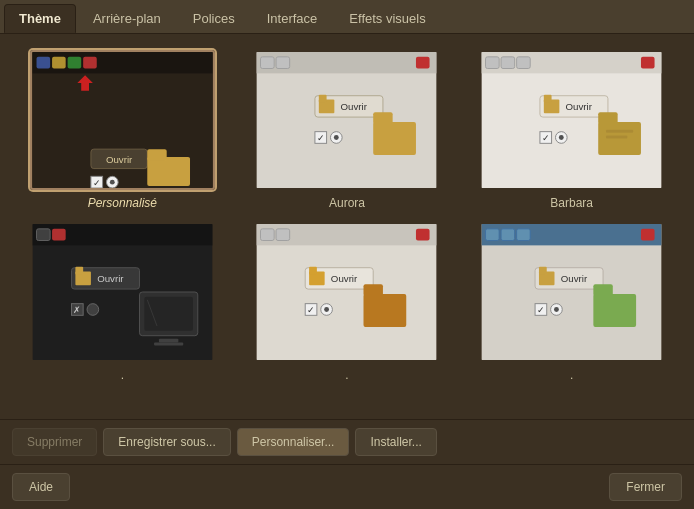 The width and height of the screenshot is (694, 509). I want to click on theme-personnalise: Ouvrir ✓ Personnalisé, so click(122, 130).